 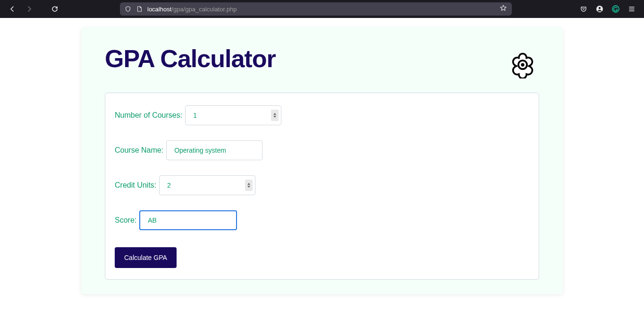 I want to click on course-name-row: Course Name:, so click(x=322, y=150).